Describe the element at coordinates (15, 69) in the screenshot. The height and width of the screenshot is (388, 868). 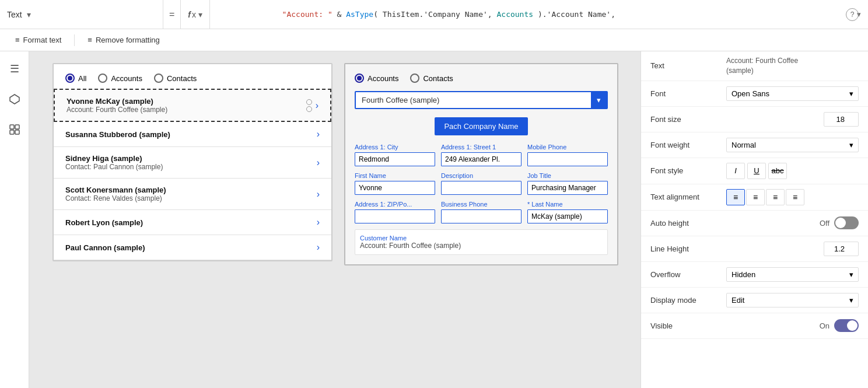
I see `sidebar-menu-icon: ☰` at that location.